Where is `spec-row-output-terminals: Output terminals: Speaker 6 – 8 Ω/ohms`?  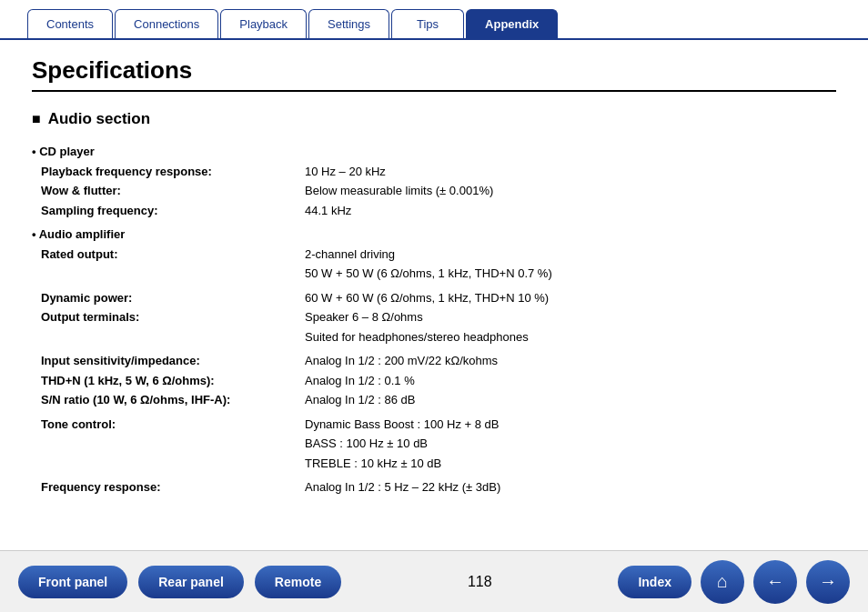 spec-row-output-terminals: Output terminals: Speaker 6 – 8 Ω/ohms is located at coordinates (434, 317).